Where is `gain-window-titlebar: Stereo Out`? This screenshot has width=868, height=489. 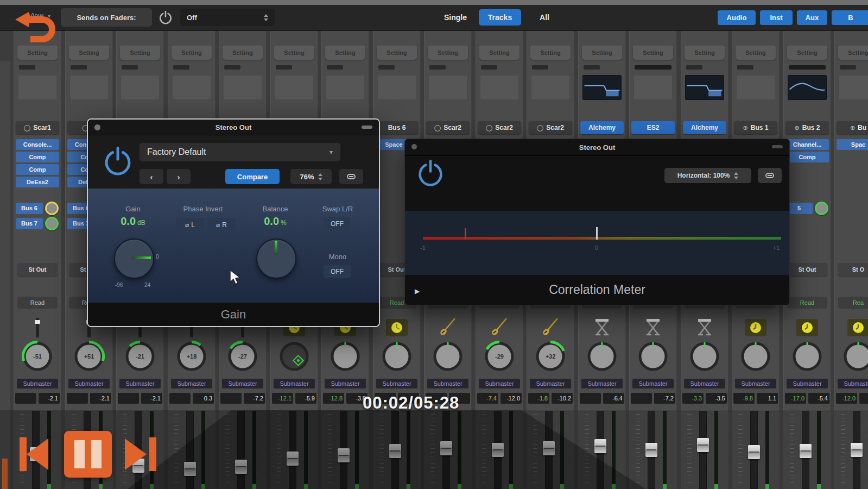
gain-window-titlebar: Stereo Out is located at coordinates (233, 127).